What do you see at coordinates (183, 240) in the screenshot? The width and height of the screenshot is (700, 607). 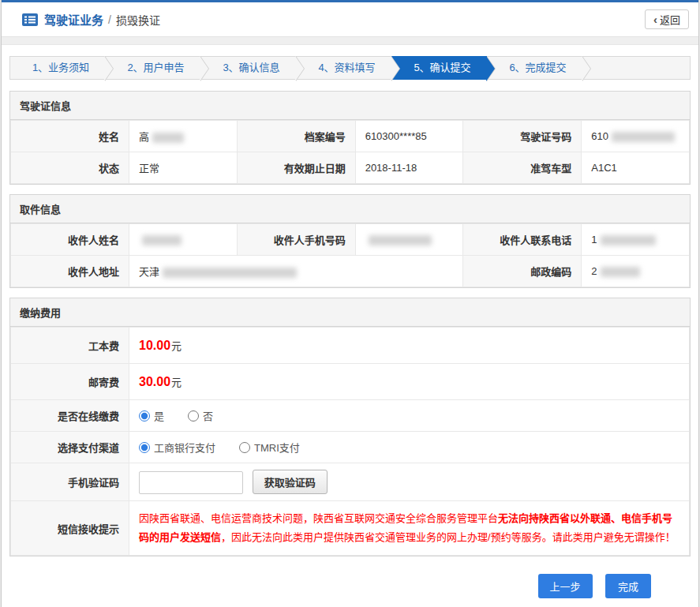 I see `recipient-name-value` at bounding box center [183, 240].